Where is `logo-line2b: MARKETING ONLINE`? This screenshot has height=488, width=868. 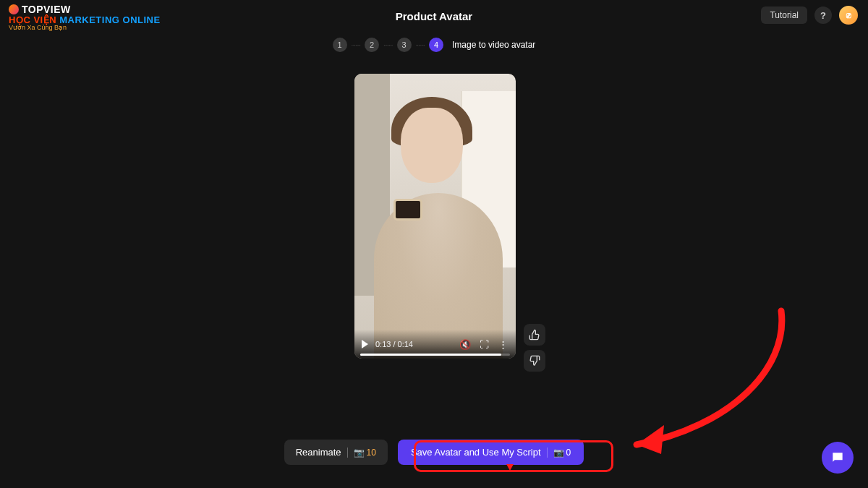
logo-line2b: MARKETING ONLINE is located at coordinates (110, 20).